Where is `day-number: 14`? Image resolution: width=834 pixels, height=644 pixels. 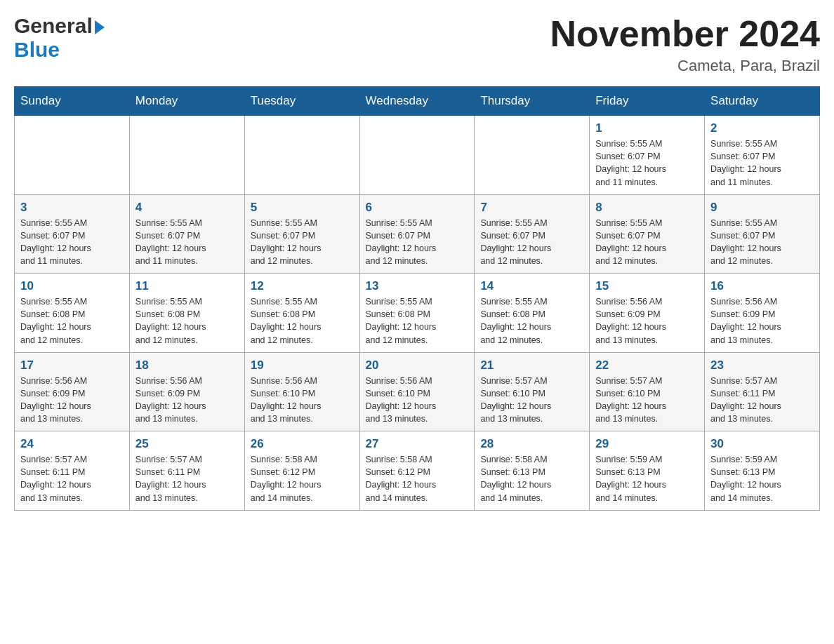
day-number: 14 is located at coordinates (532, 286).